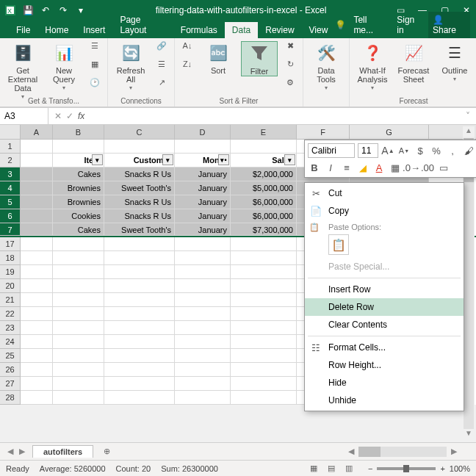 This screenshot has height=476, width=476. Describe the element at coordinates (436, 151) in the screenshot. I see `percent-icon: %` at that location.